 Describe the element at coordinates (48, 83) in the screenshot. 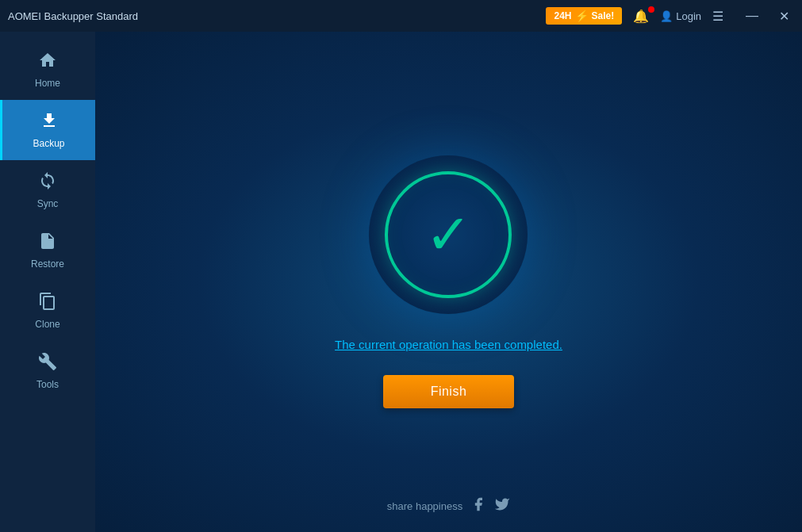

I see `sidebar-home-label: Home` at that location.